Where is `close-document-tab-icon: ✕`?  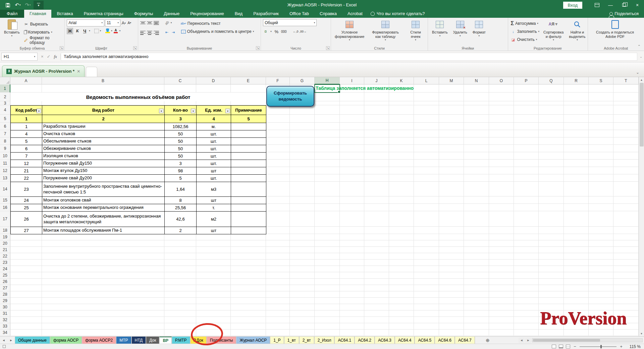 close-document-tab-icon: ✕ is located at coordinates (78, 71).